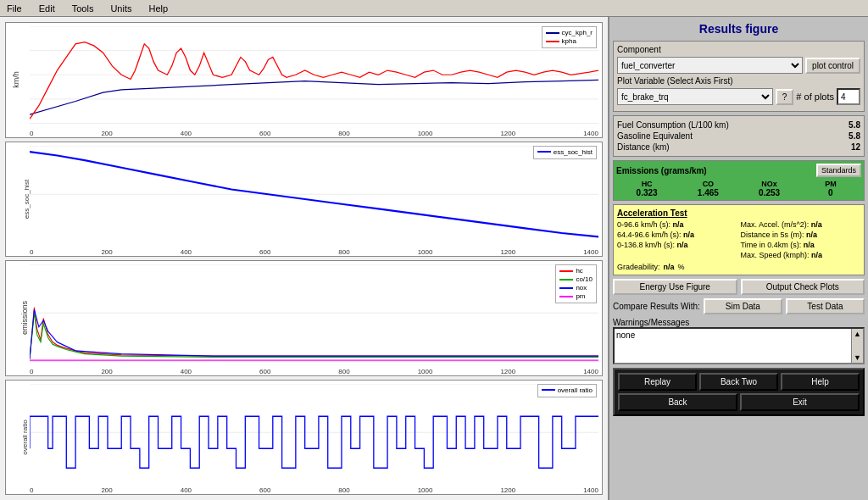 This screenshot has width=868, height=500. Describe the element at coordinates (856, 147) in the screenshot. I see `distance-value: 12` at that location.